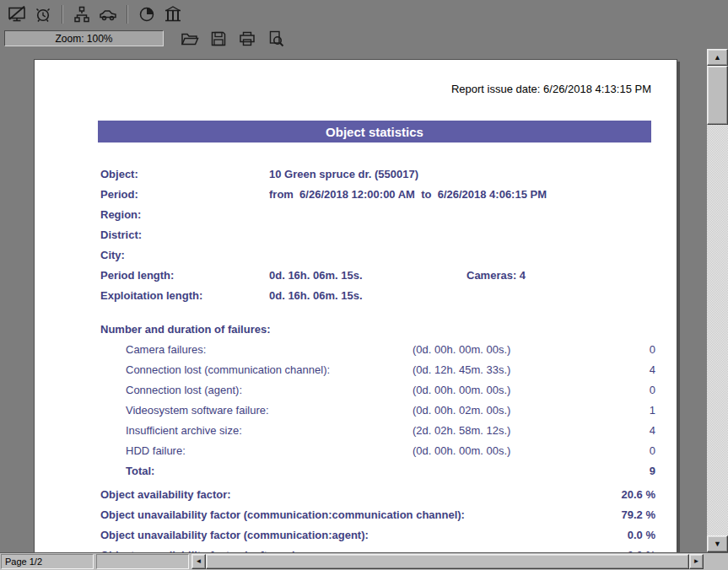 Image resolution: width=728 pixels, height=570 pixels. What do you see at coordinates (364, 13) in the screenshot?
I see `main-toolbar` at bounding box center [364, 13].